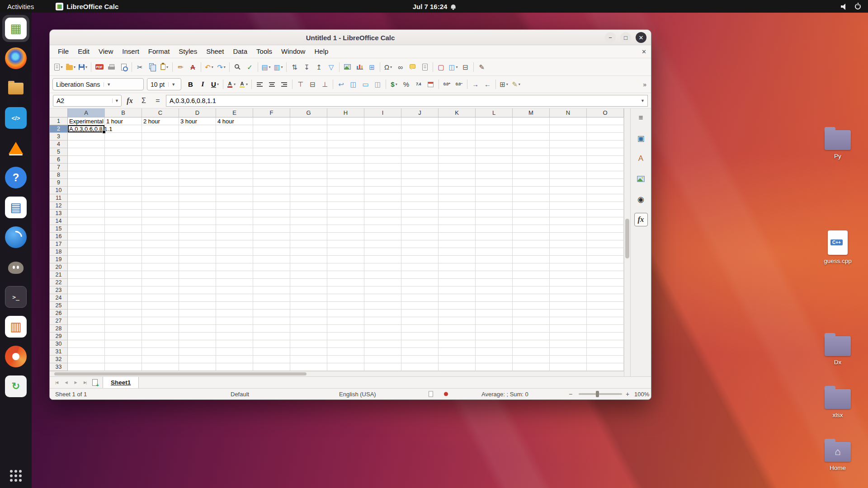 The image size is (868, 488). What do you see at coordinates (16, 88) in the screenshot?
I see `dock-item-files` at bounding box center [16, 88].